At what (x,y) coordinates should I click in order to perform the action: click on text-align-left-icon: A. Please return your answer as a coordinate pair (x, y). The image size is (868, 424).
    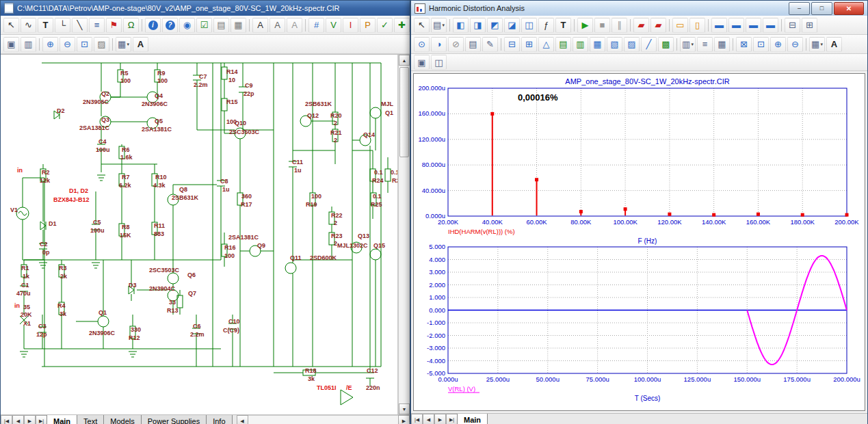
    Looking at the image, I should click on (260, 25).